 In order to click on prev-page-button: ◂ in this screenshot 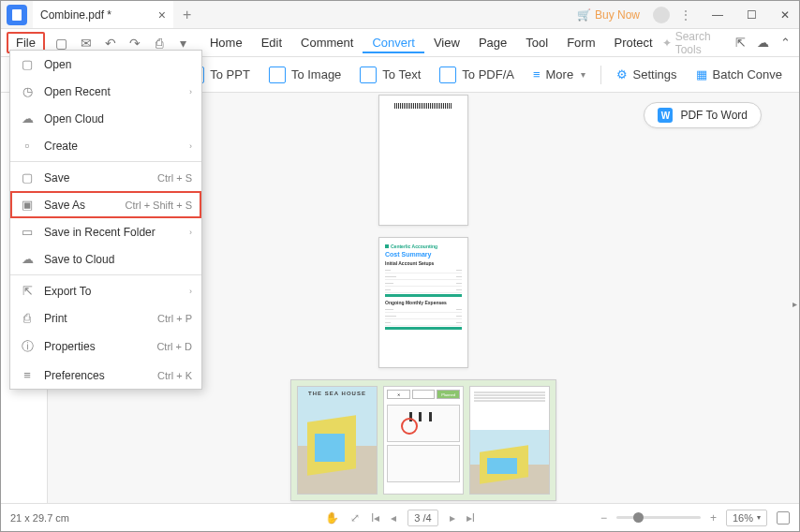, I will do `click(393, 518)`.